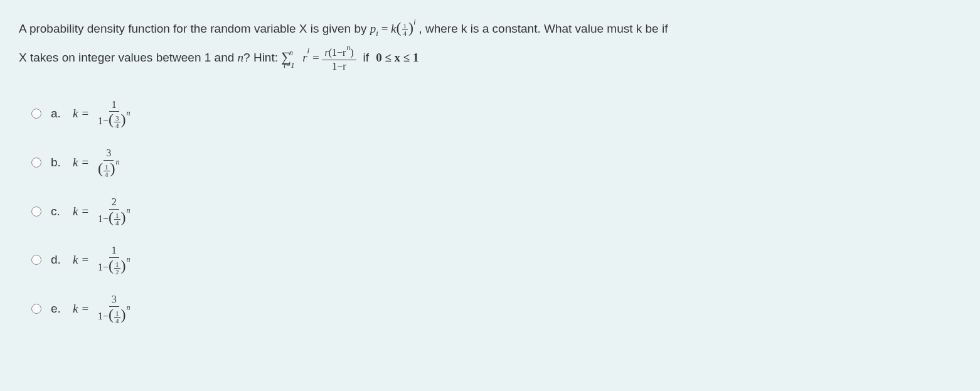 The height and width of the screenshot is (391, 980). Describe the element at coordinates (57, 309) in the screenshot. I see `option-e-label: e.` at that location.